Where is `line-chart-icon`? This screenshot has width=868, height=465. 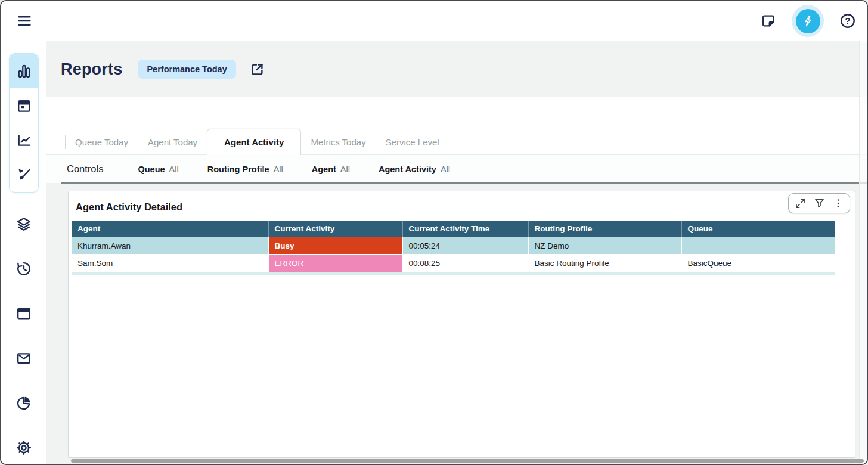 line-chart-icon is located at coordinates (24, 141).